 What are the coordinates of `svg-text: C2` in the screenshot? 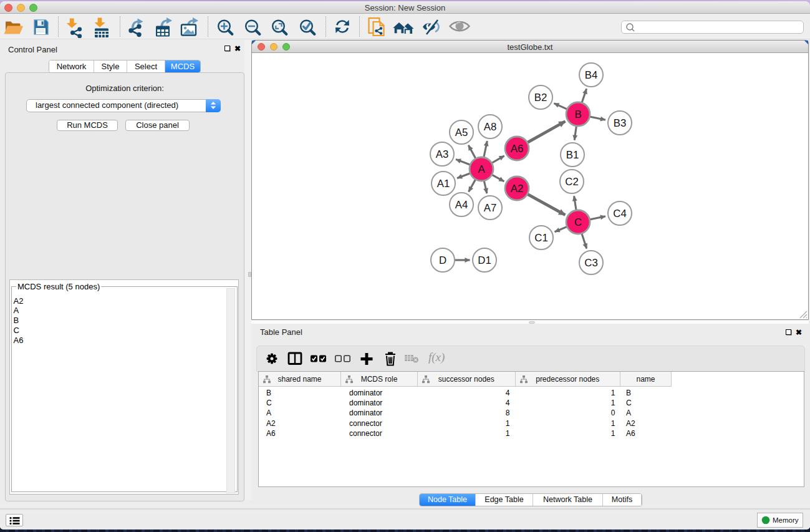 It's located at (571, 182).